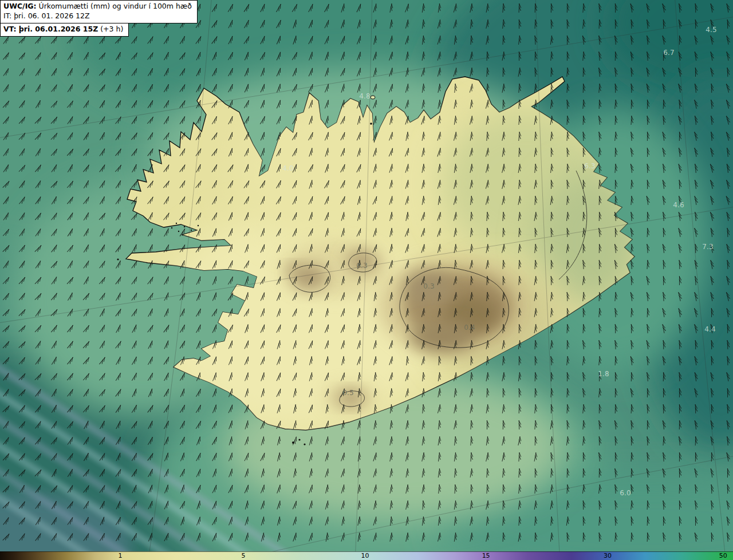  I want to click on value-label: 4.6, so click(679, 205).